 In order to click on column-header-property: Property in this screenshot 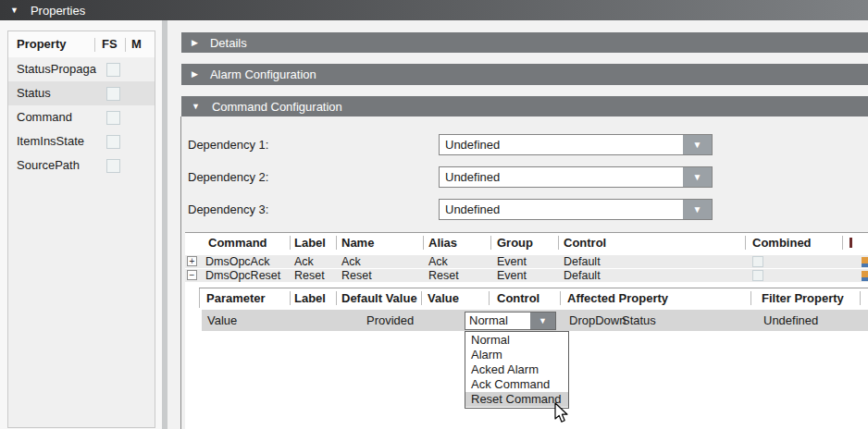, I will do `click(41, 44)`.